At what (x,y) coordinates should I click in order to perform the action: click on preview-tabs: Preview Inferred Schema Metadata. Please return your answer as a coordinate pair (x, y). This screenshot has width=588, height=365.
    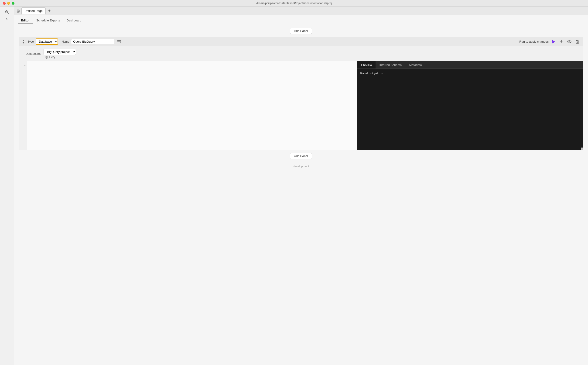
    Looking at the image, I should click on (470, 65).